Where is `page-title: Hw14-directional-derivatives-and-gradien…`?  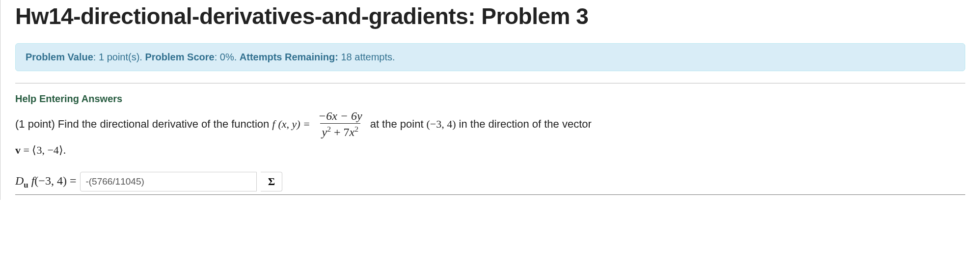
page-title: Hw14-directional-derivatives-and-gradien… is located at coordinates (490, 16).